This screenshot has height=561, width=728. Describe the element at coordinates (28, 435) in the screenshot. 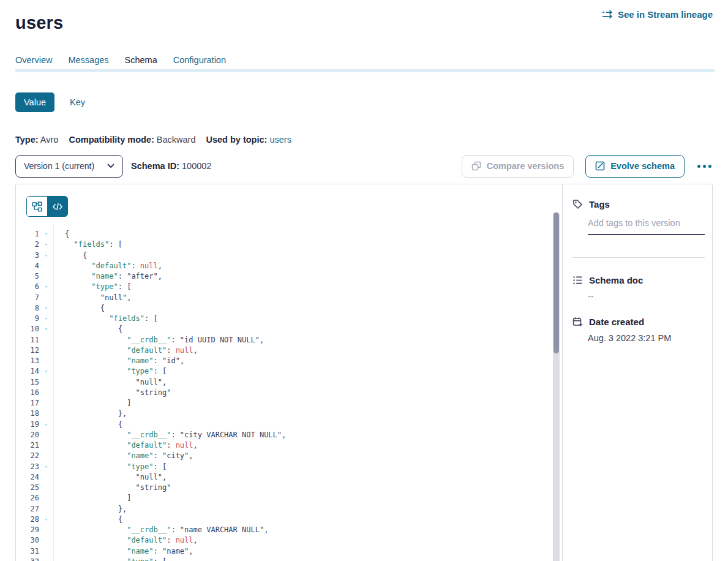

I see `line-number: 20` at that location.